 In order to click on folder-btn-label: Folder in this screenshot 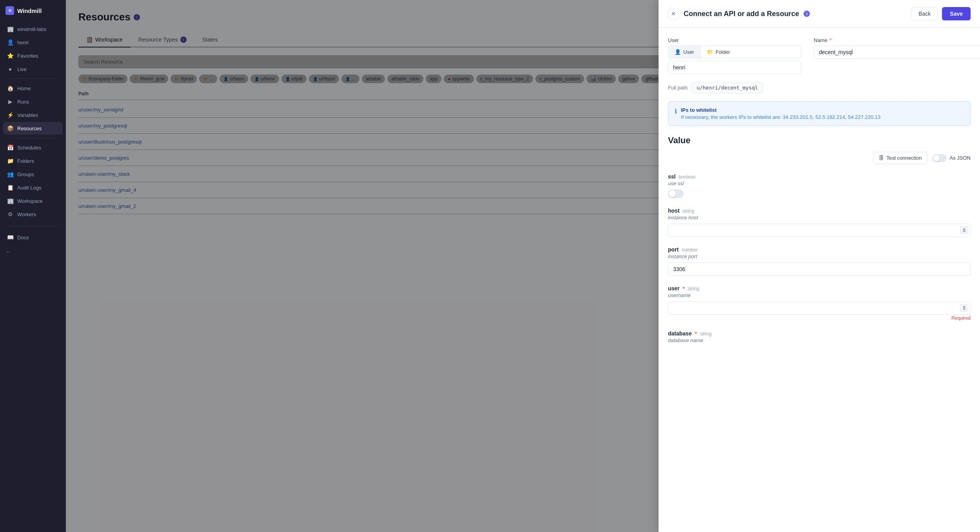, I will do `click(723, 52)`.